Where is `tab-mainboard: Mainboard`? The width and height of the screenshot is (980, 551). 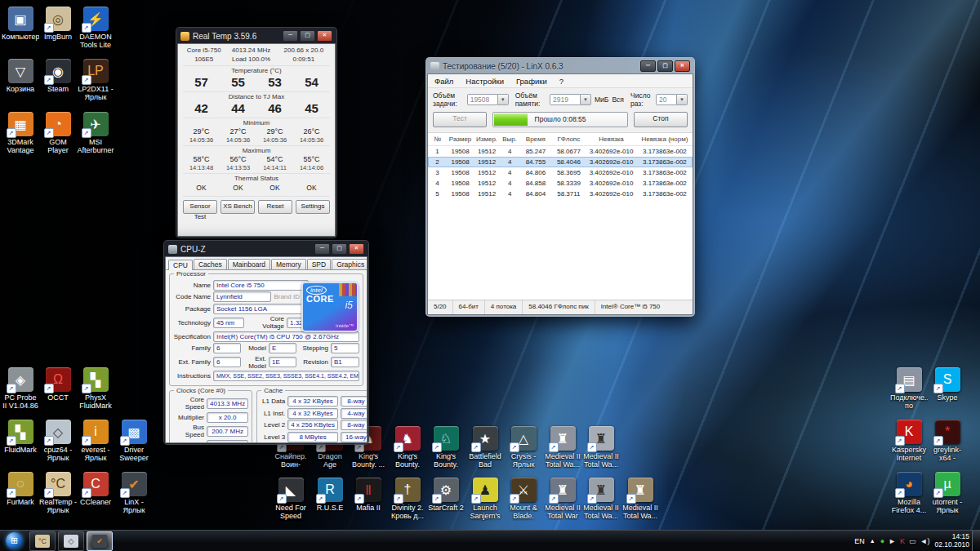
tab-mainboard: Mainboard is located at coordinates (249, 264).